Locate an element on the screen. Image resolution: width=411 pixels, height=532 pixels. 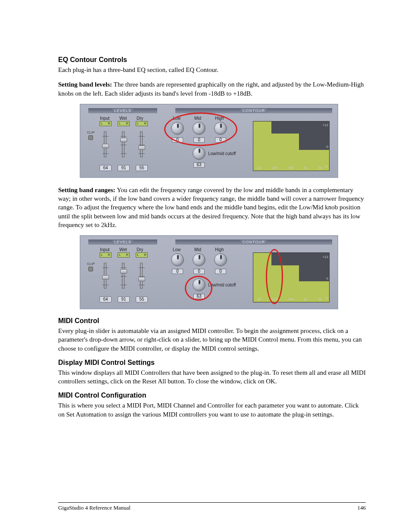
knob-high-value-2: 0 is located at coordinates (221, 271).